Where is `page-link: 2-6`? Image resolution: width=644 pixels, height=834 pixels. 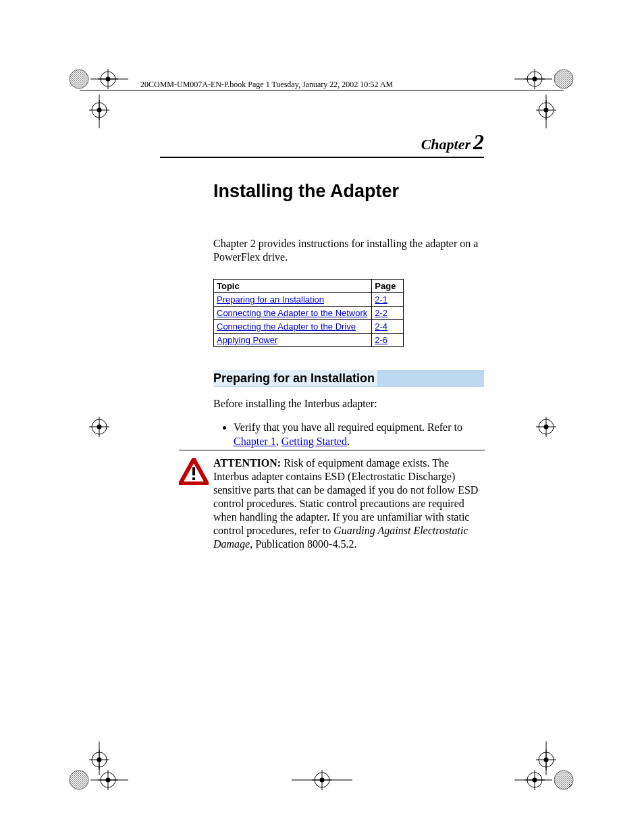
page-link: 2-6 is located at coordinates (381, 340).